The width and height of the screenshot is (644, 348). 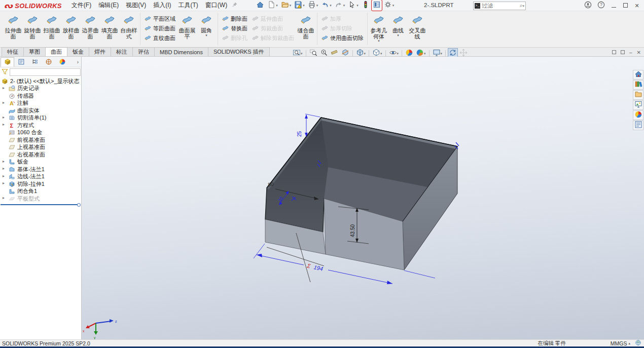 What do you see at coordinates (160, 28) in the screenshot?
I see `ribbon-button-等距曲面: 等距曲面` at bounding box center [160, 28].